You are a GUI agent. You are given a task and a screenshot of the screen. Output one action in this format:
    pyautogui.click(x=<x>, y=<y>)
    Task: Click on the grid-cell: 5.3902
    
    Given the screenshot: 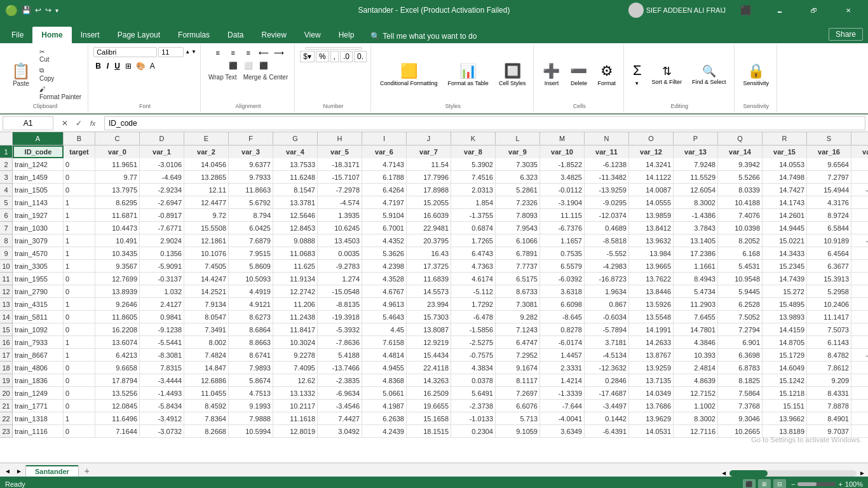 What is the action you would take?
    pyautogui.click(x=473, y=165)
    